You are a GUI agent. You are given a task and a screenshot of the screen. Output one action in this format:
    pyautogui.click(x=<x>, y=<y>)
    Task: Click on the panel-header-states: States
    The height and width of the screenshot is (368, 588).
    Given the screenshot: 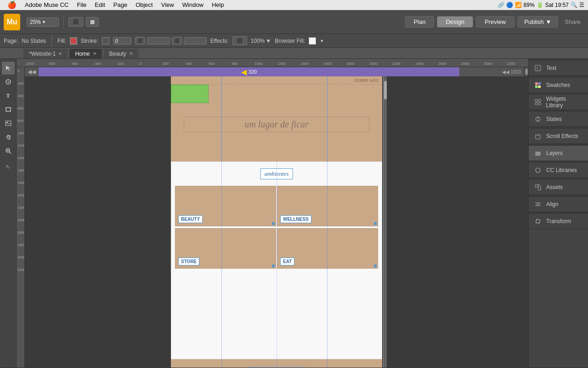 What is the action you would take?
    pyautogui.click(x=559, y=119)
    